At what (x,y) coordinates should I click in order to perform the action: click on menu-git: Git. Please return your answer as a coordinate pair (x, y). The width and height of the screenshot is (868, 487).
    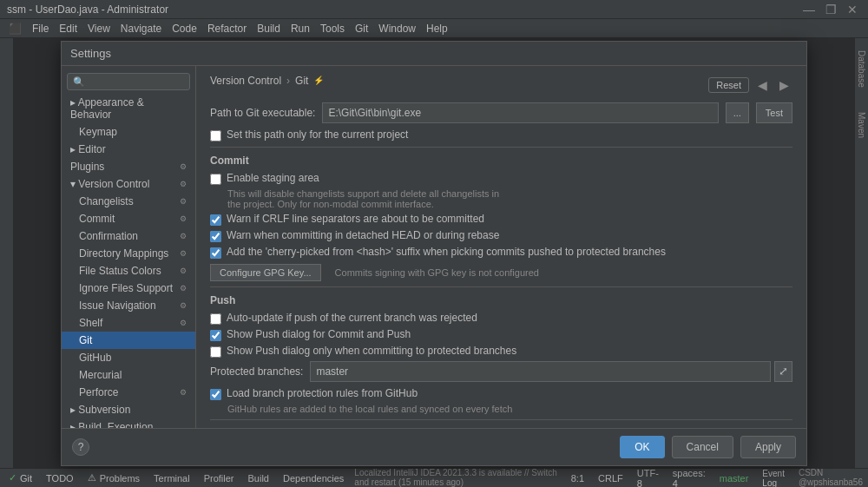
    Looking at the image, I should click on (361, 29).